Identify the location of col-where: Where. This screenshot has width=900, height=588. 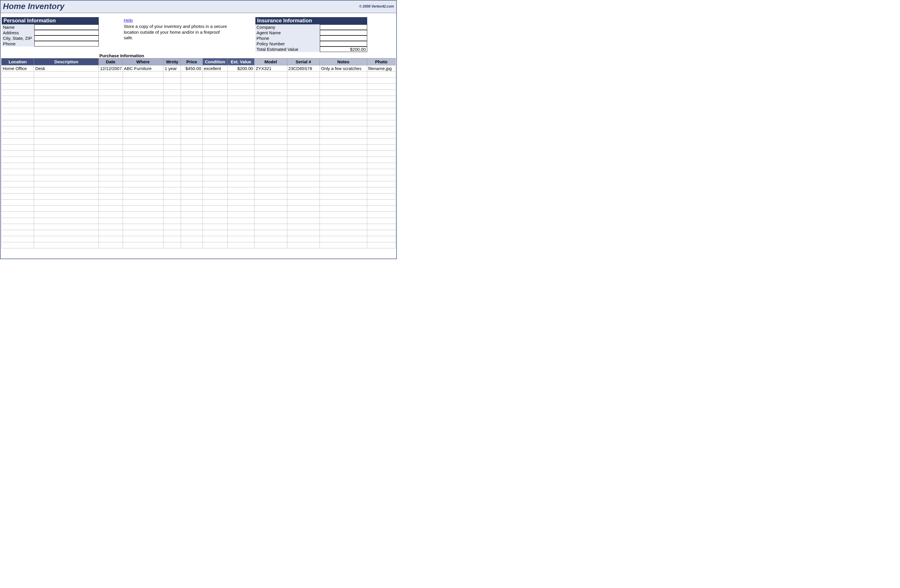
(143, 62).